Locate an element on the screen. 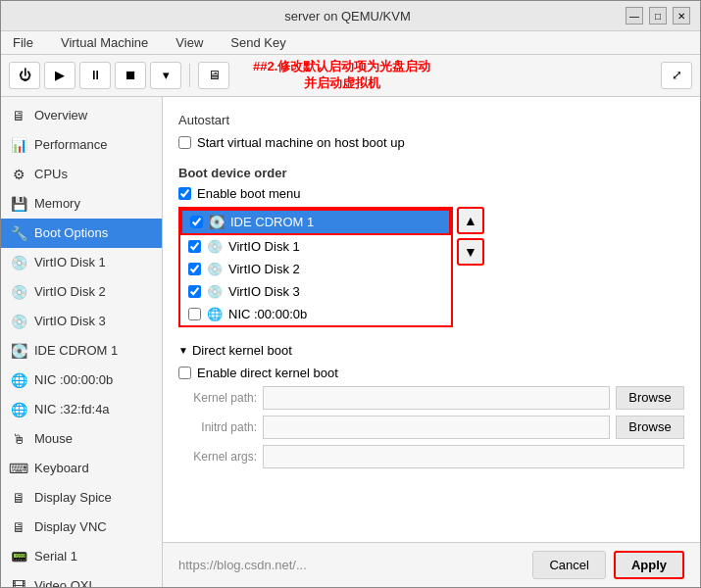 This screenshot has width=701, height=588. console-icon: 🖥 is located at coordinates (214, 75).